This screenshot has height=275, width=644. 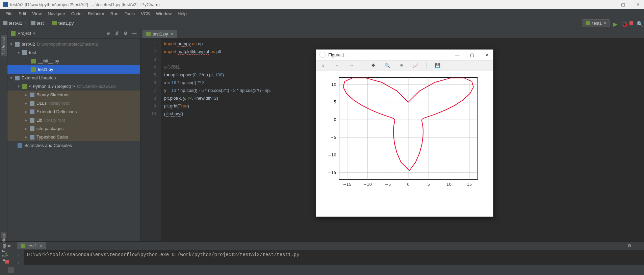 I want to click on window-titlebar: testAi2 [D:\work\python\project2\testAi2…, so click(x=322, y=4).